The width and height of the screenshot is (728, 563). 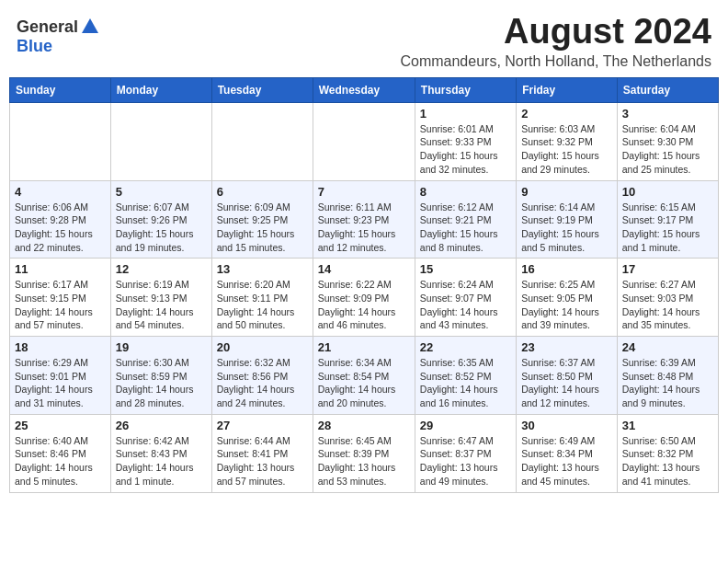 I want to click on cell-day-number: 30, so click(x=566, y=425).